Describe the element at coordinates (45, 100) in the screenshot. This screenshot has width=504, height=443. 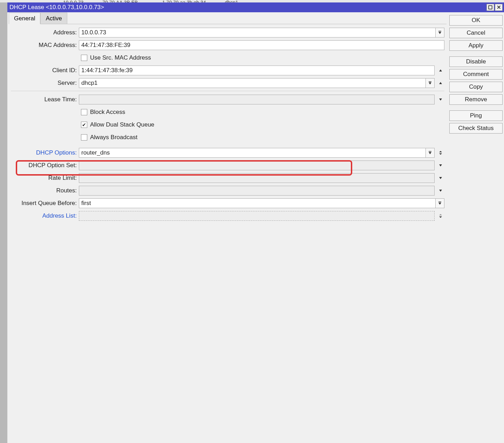
I see `label-leasetime: Lease Time:` at that location.